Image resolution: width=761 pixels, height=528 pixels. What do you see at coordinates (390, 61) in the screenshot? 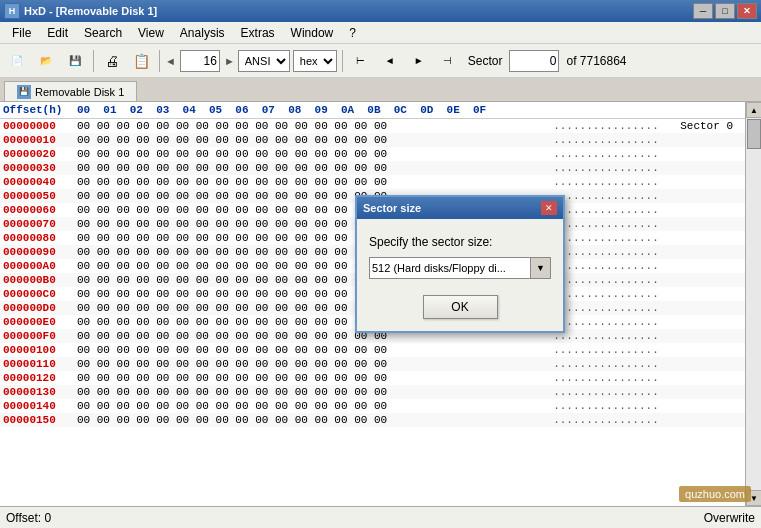
I see `nav-prev-button: ◄` at bounding box center [390, 61].